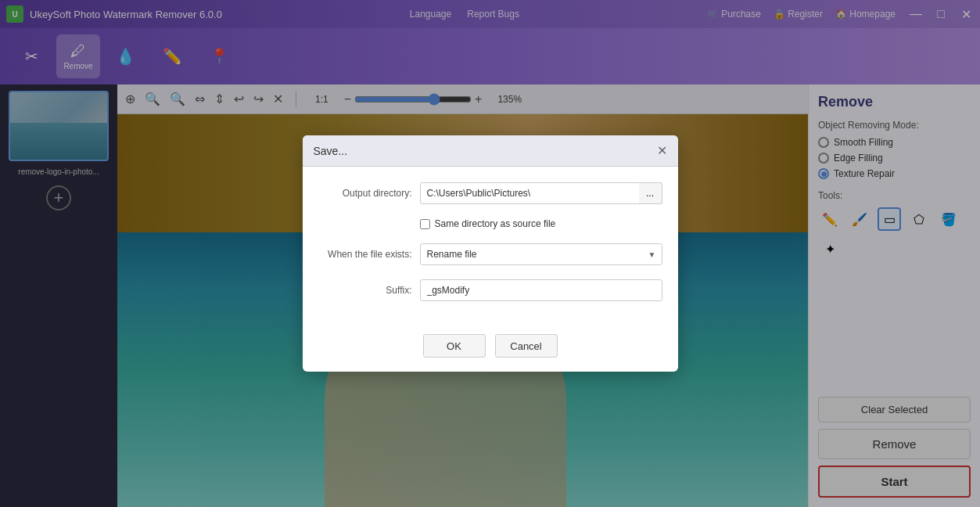 The image size is (980, 507). Describe the element at coordinates (369, 290) in the screenshot. I see `suffix-label: Suffix:` at that location.